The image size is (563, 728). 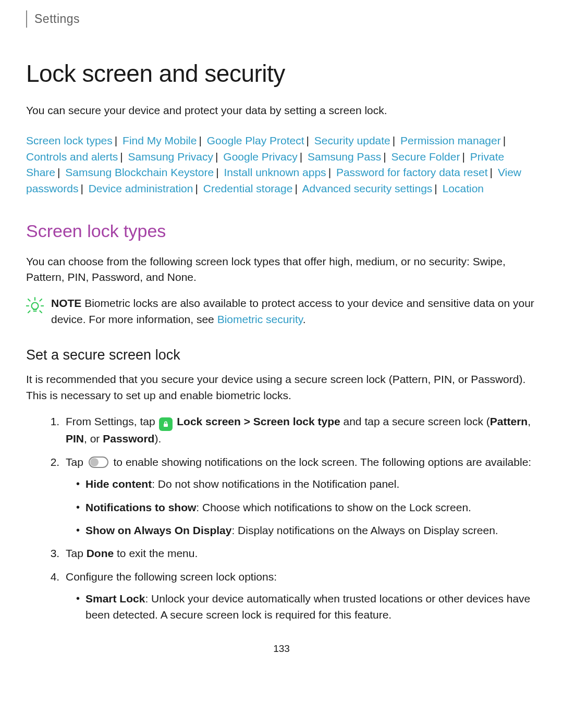 What do you see at coordinates (282, 355) in the screenshot?
I see `subsection-heading: Set a secure screen lock` at bounding box center [282, 355].